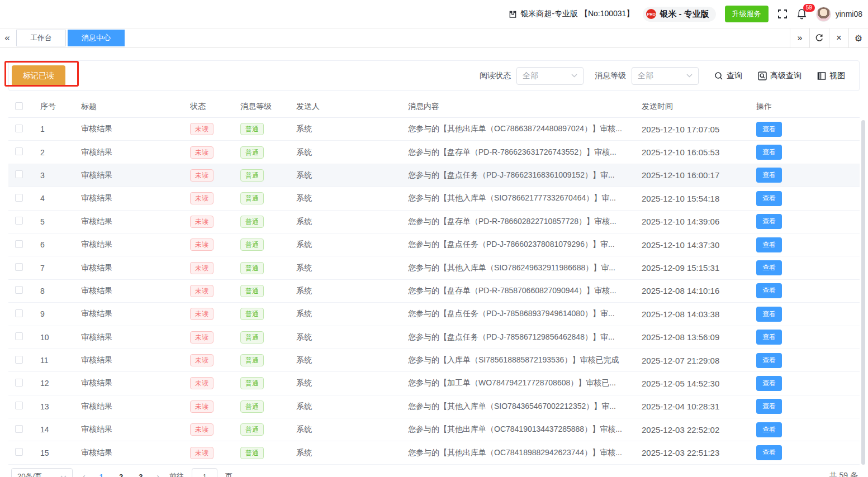 This screenshot has width=868, height=477. I want to click on page-number-1: 1, so click(102, 474).